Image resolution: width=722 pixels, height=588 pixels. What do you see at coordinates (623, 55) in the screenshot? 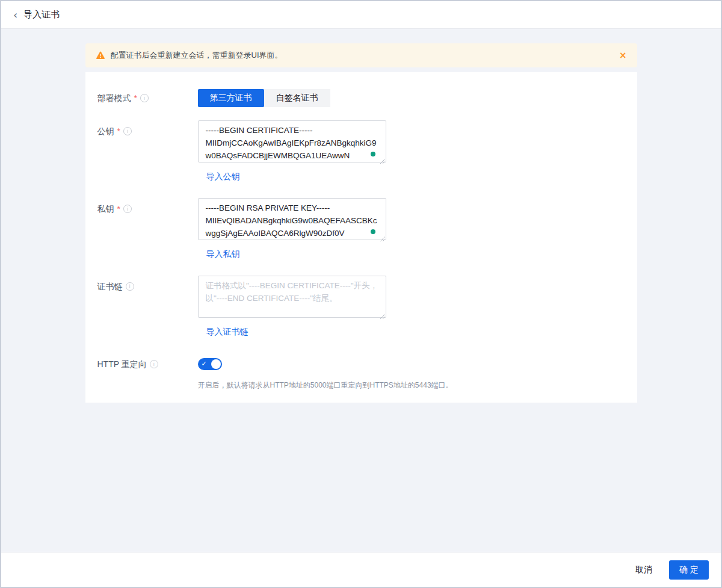
I see `banner-close-icon: ×` at bounding box center [623, 55].